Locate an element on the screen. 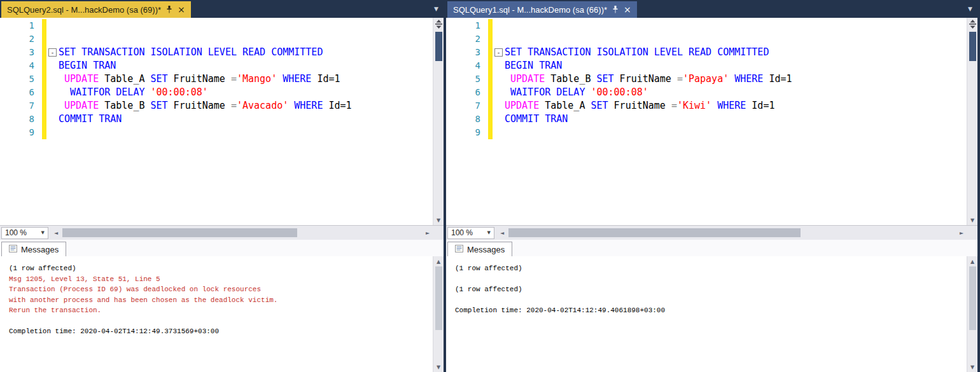  code-token: SET TRANSACTION ISOLATION LEVEL READ COM… is located at coordinates (191, 52).